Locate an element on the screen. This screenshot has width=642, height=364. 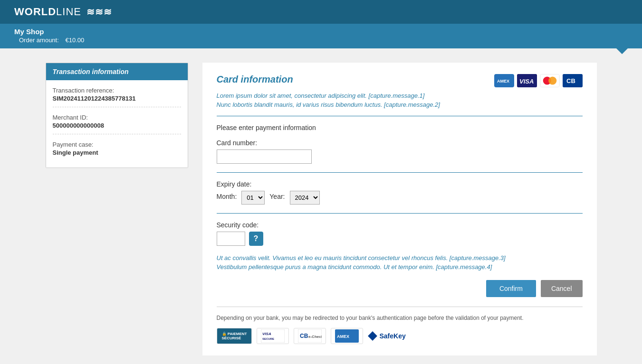
message1: Lorem ipsum dolor sit amet, consectetur … is located at coordinates (400, 96).